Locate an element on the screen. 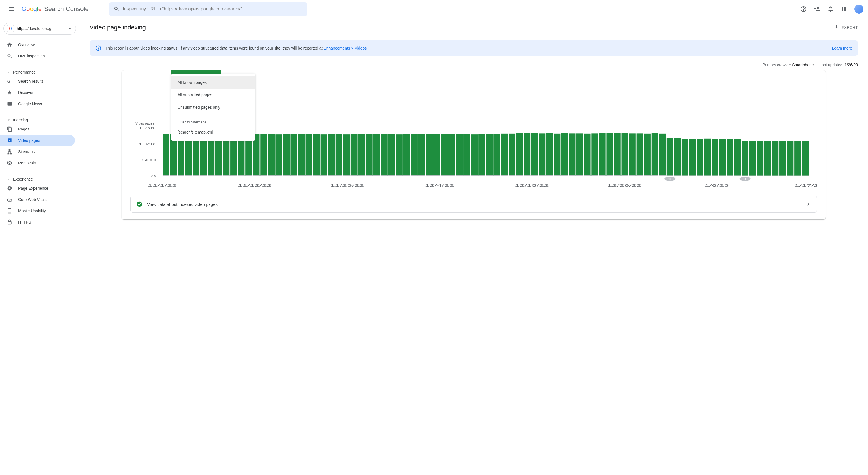  nav-removals: Removals is located at coordinates (37, 163).